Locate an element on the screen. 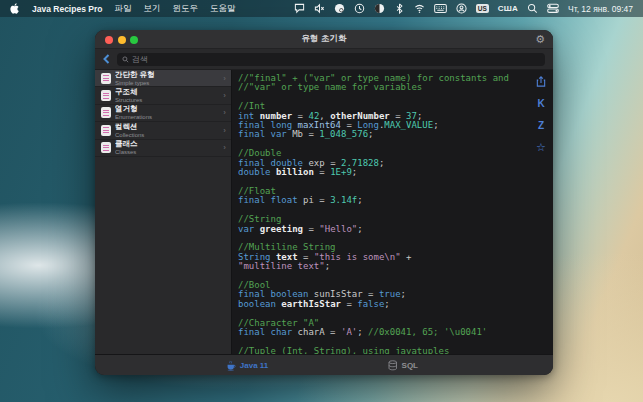 Image resolution: width=643 pixels, height=402 pixels. favorite-star-icon: ☆ is located at coordinates (541, 148).